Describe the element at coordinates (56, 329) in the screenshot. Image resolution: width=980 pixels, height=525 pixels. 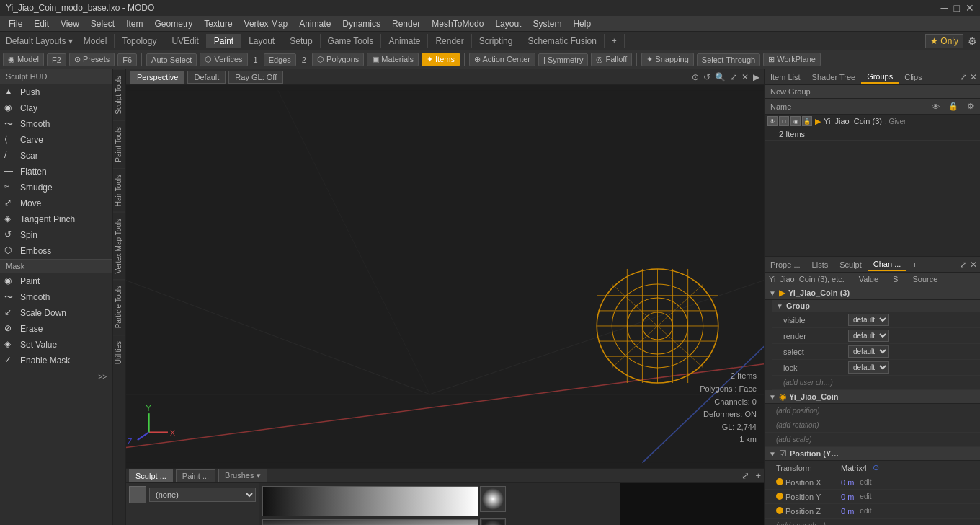
I see `tool-erase: ⊘Erase` at that location.